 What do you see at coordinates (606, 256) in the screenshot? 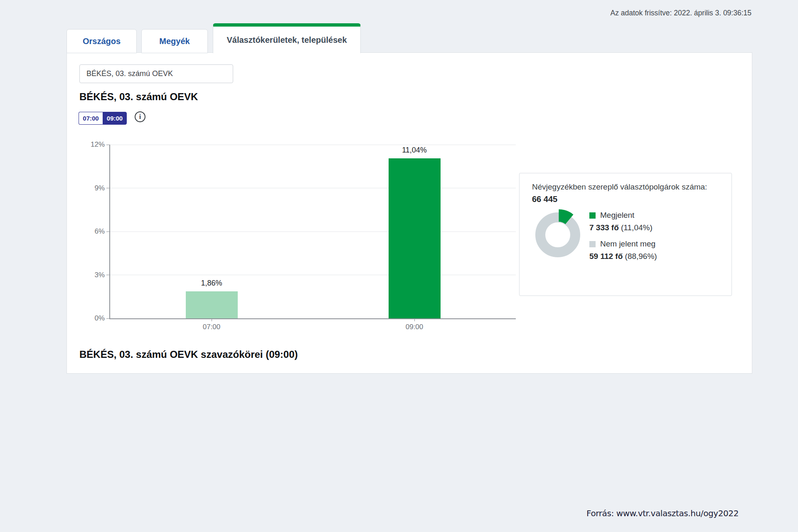
I see `legend-value: 59 112 fő` at bounding box center [606, 256].